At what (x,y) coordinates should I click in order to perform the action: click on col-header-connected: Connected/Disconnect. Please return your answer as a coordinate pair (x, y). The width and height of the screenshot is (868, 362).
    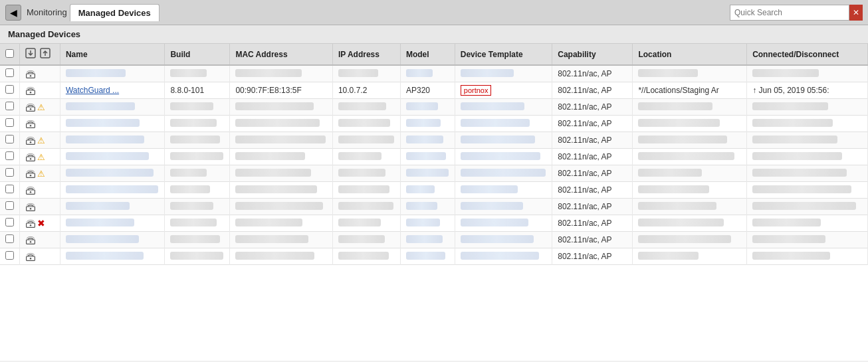
    Looking at the image, I should click on (808, 54).